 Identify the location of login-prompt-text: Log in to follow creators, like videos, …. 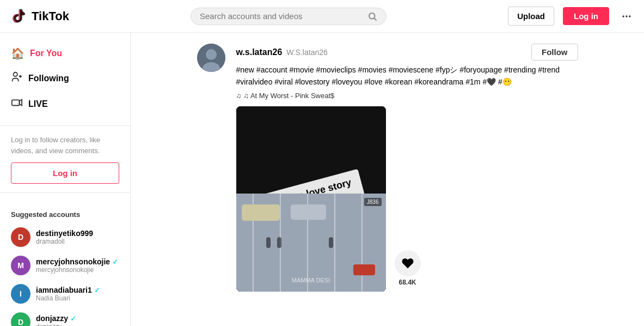
(65, 145).